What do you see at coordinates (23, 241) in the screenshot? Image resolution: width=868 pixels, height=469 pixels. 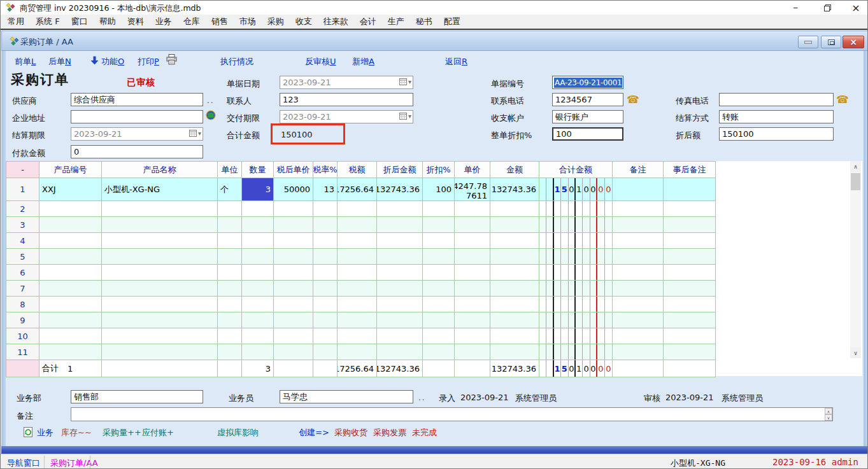 I see `grid-cell: 4` at bounding box center [23, 241].